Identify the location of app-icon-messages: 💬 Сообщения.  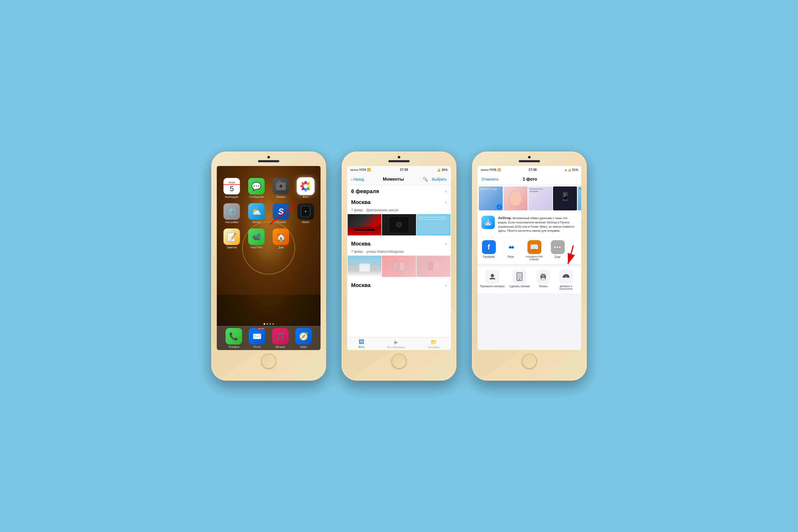
(256, 188).